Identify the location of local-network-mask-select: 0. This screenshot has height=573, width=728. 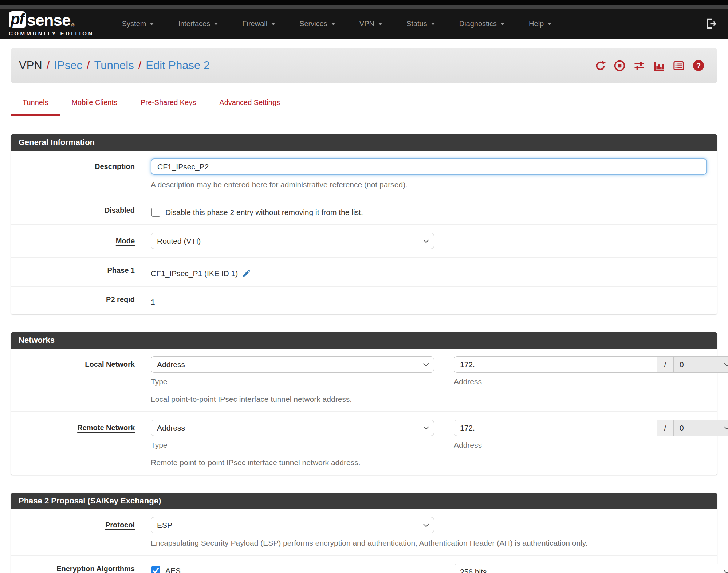
(701, 364).